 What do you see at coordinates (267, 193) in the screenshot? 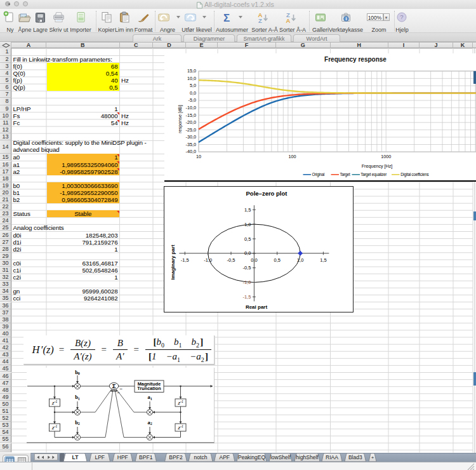
I see `svg-text: Pole–zero plot` at bounding box center [267, 193].